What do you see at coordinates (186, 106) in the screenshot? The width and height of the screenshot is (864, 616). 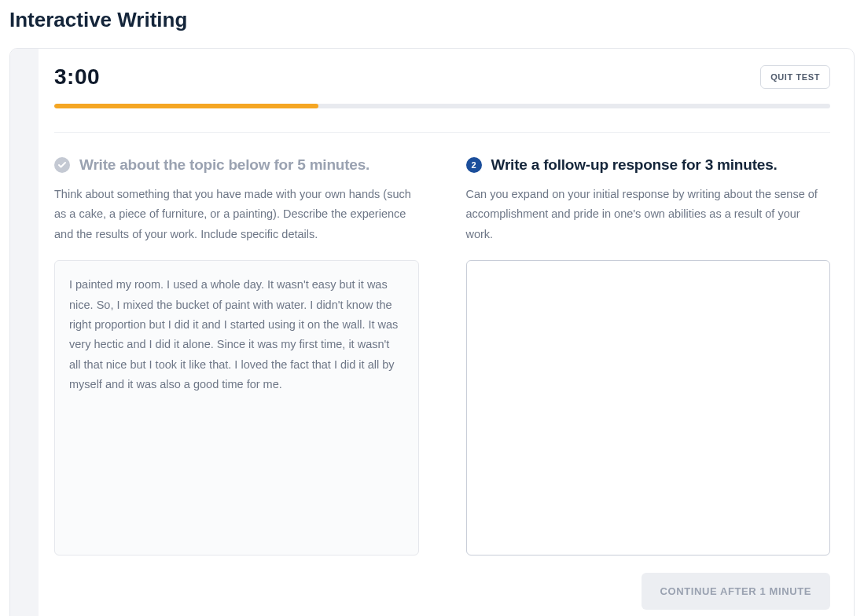 I see `progress-fill` at bounding box center [186, 106].